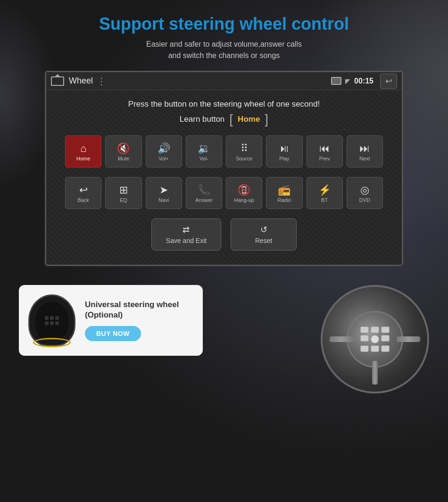  I want to click on bt-label: BT, so click(324, 200).